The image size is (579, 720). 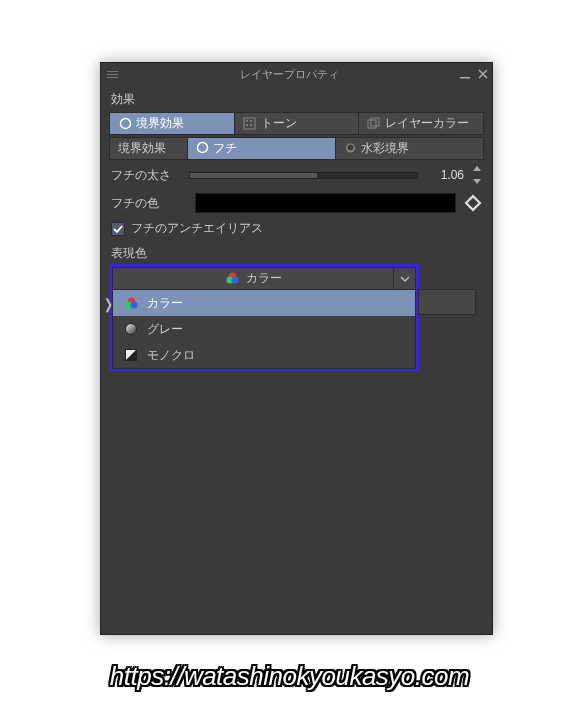 What do you see at coordinates (262, 148) in the screenshot?
I see `subtab-edge: フチ` at bounding box center [262, 148].